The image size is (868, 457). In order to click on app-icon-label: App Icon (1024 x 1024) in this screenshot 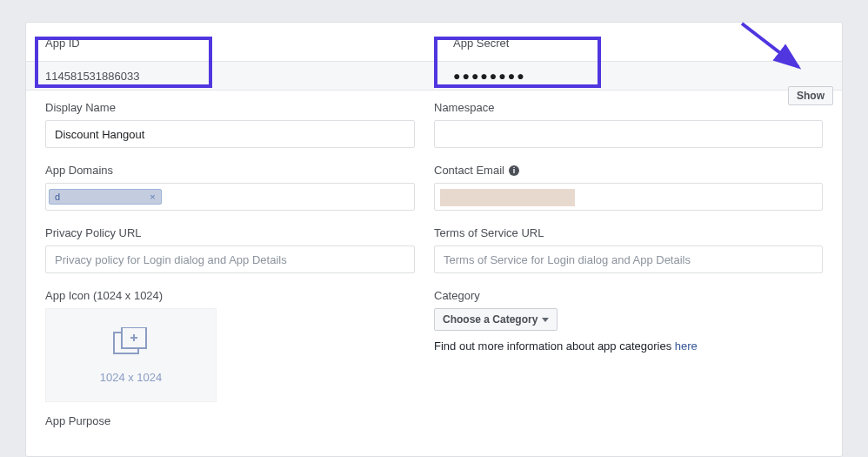, I will do `click(230, 296)`.